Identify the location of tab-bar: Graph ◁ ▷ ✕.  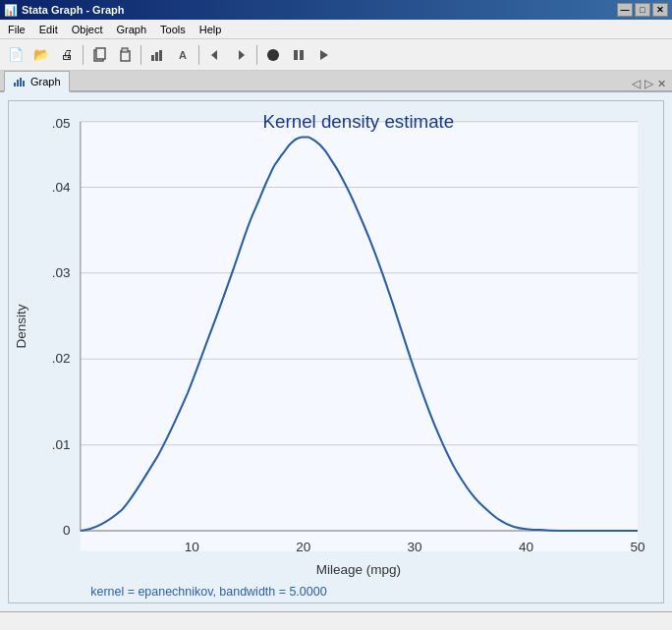
(336, 82).